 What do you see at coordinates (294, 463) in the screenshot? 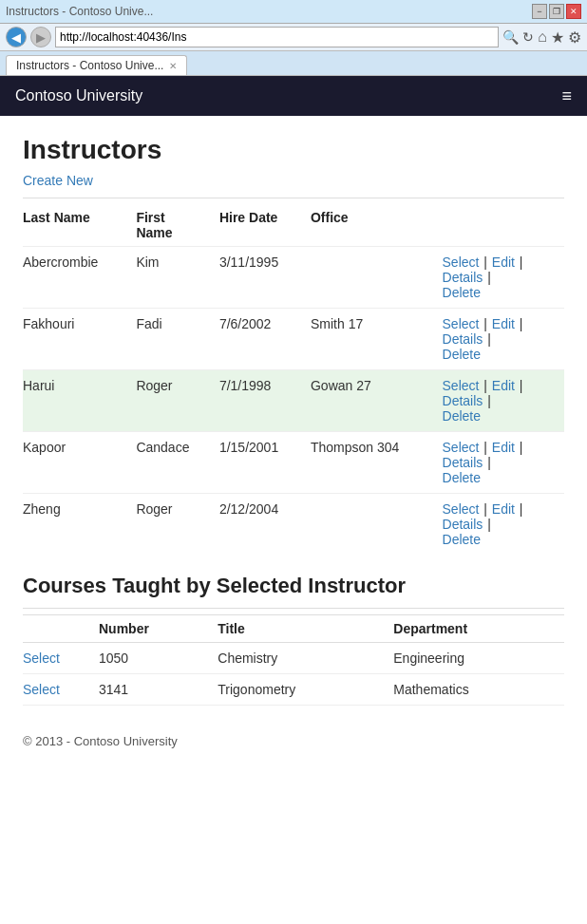
I see `table-row: Kapoor Candace 1/15/2001 Thompson 304 Se…` at bounding box center [294, 463].